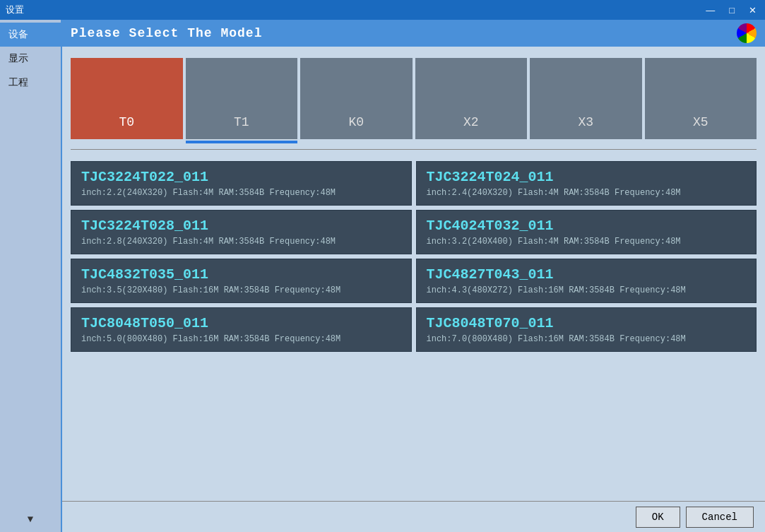 This screenshot has width=765, height=532. Describe the element at coordinates (711, 10) in the screenshot. I see `minimize-button: —` at that location.